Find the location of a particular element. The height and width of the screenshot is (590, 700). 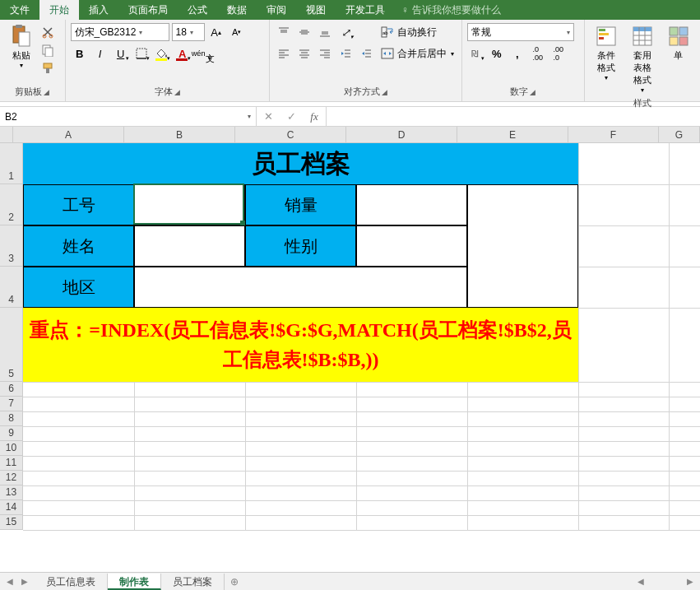

cell-b4-d4 is located at coordinates (301, 287).